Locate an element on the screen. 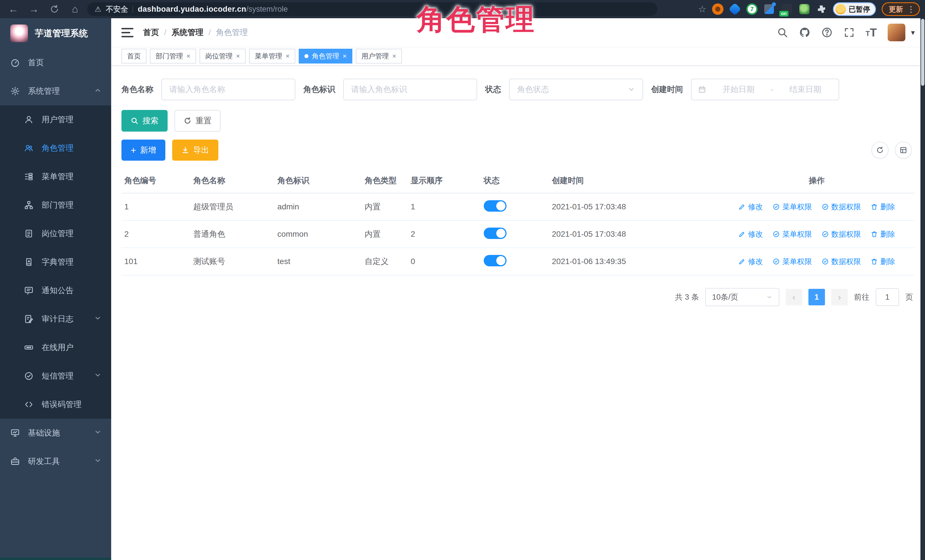 The image size is (925, 560). browser-back-icon: ← is located at coordinates (14, 9).